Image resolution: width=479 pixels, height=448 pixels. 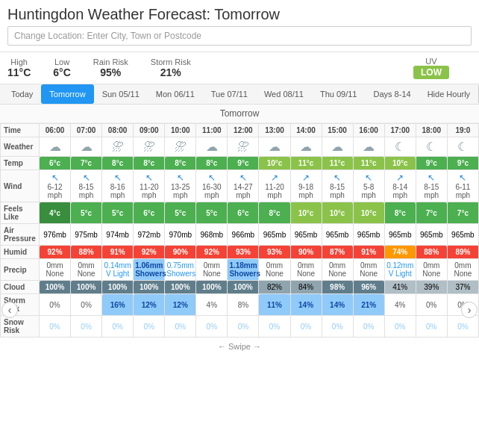 I want to click on row-label-precip: Precip, so click(x=20, y=270).